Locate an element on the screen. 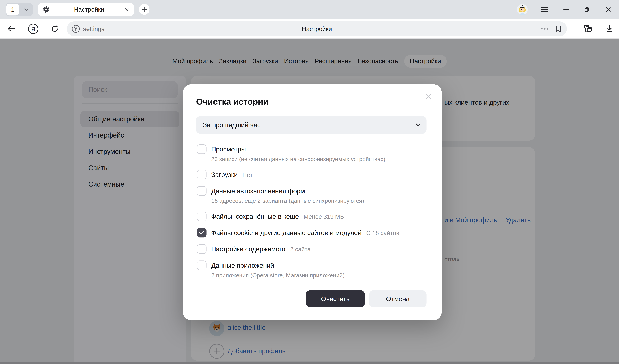  site-badge-icon is located at coordinates (76, 29).